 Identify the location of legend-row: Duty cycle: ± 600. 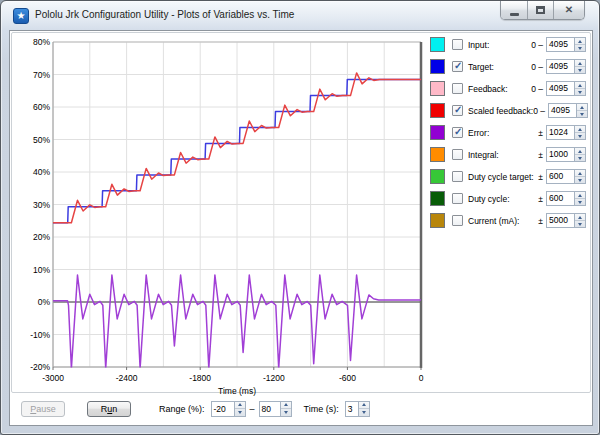
(508, 198).